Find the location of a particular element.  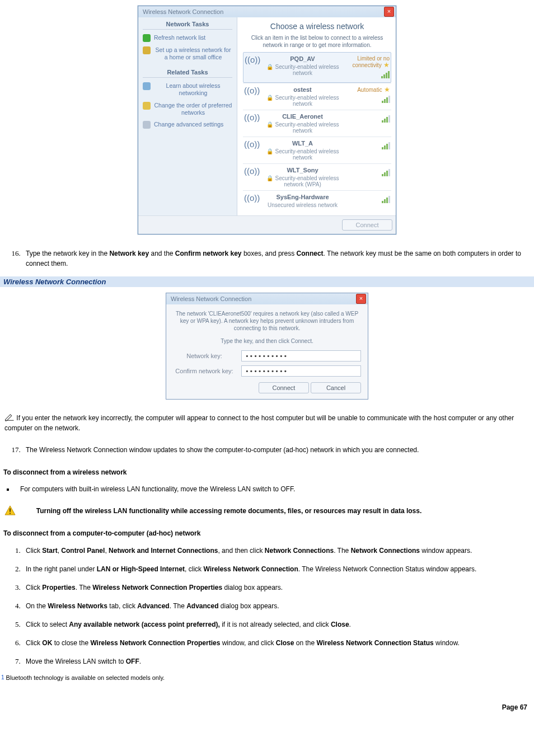

sidebar: Network Tasks Refresh network list Set u… is located at coordinates (188, 116).